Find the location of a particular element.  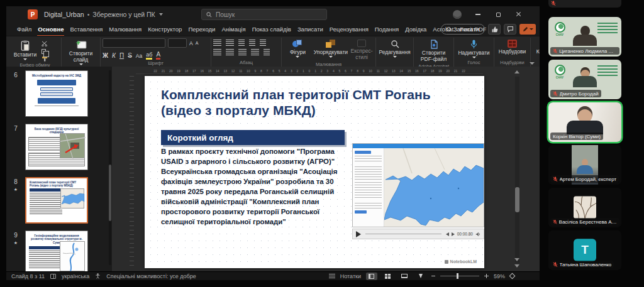

tab-draw: Малювання is located at coordinates (125, 30).